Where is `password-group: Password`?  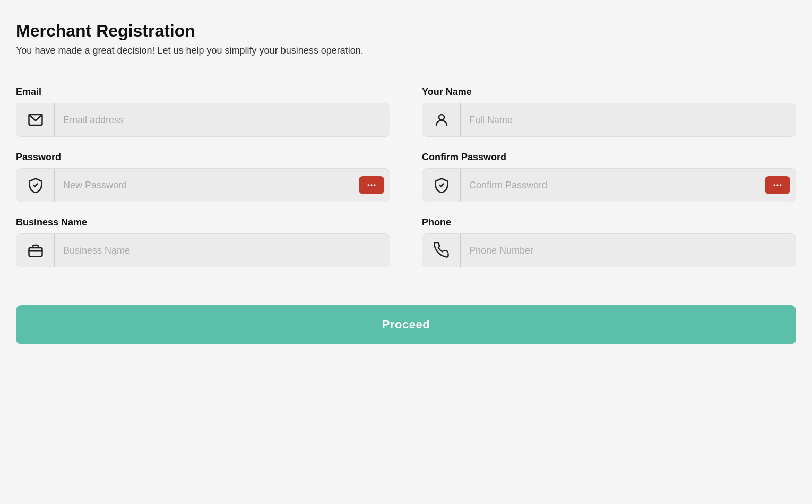 password-group: Password is located at coordinates (203, 177).